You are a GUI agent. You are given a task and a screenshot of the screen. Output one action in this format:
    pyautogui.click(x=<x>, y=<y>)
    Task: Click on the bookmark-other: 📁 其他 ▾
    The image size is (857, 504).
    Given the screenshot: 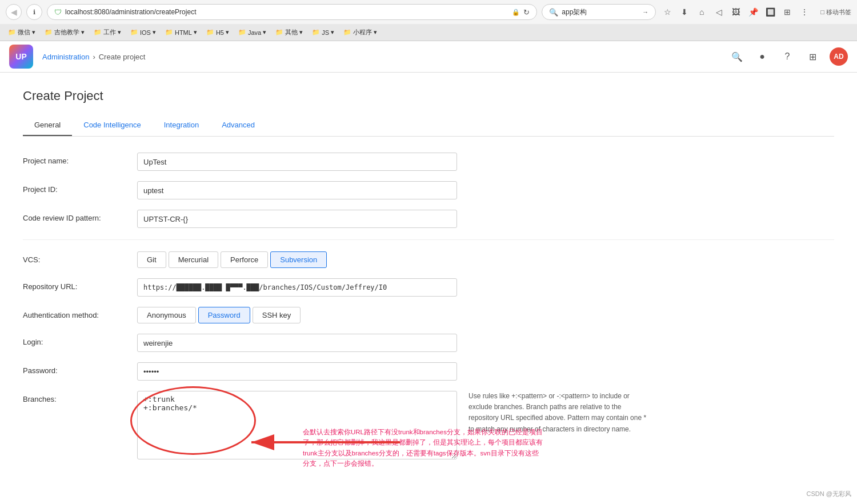 What is the action you would take?
    pyautogui.click(x=289, y=32)
    